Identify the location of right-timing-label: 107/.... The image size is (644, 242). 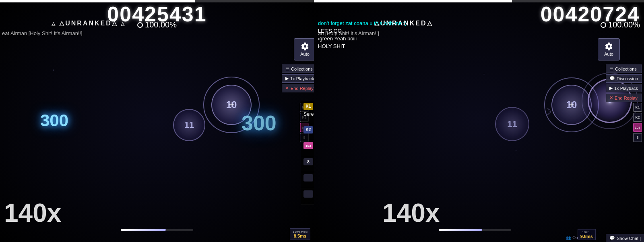
(586, 232).